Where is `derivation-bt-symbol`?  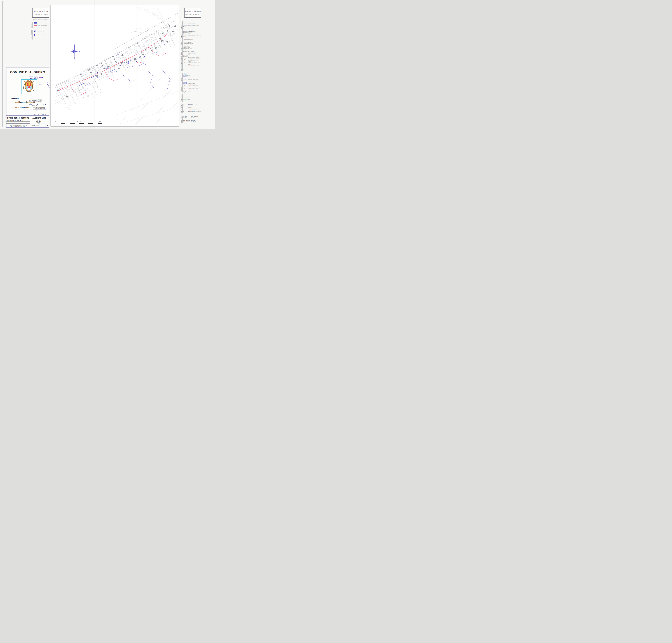
derivation-bt-symbol is located at coordinates (35, 35).